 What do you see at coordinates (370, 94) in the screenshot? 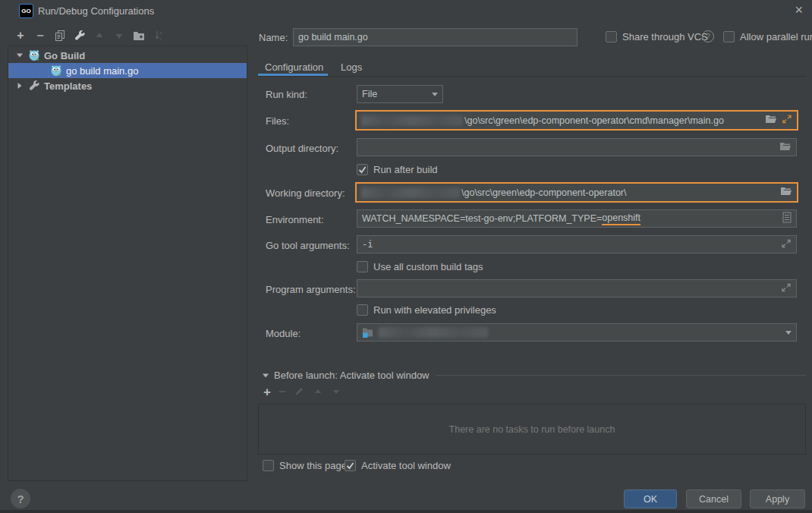
I see `run-kind-value: File` at bounding box center [370, 94].